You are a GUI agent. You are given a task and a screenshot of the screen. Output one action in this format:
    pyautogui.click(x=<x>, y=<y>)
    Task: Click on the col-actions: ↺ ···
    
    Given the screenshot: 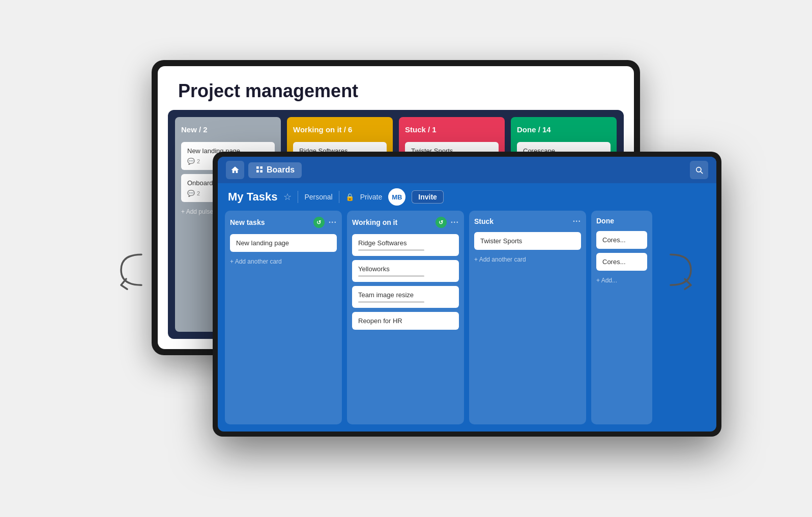 What is the action you would take?
    pyautogui.click(x=325, y=222)
    